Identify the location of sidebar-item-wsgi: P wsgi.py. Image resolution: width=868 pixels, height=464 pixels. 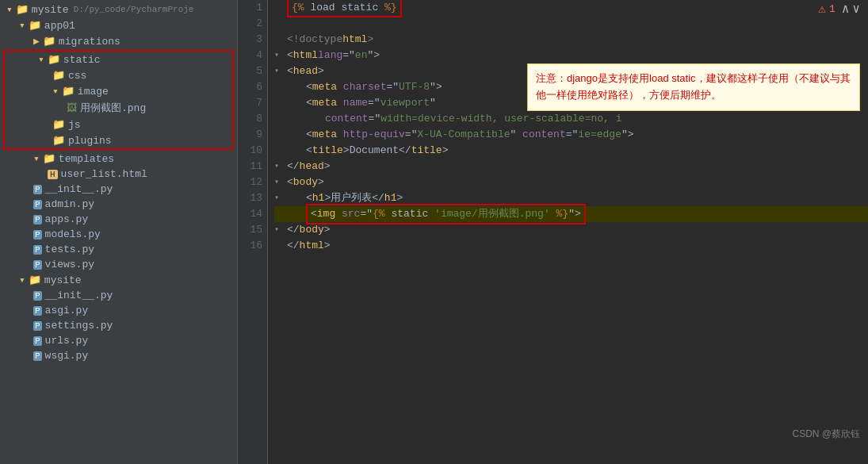
(119, 355).